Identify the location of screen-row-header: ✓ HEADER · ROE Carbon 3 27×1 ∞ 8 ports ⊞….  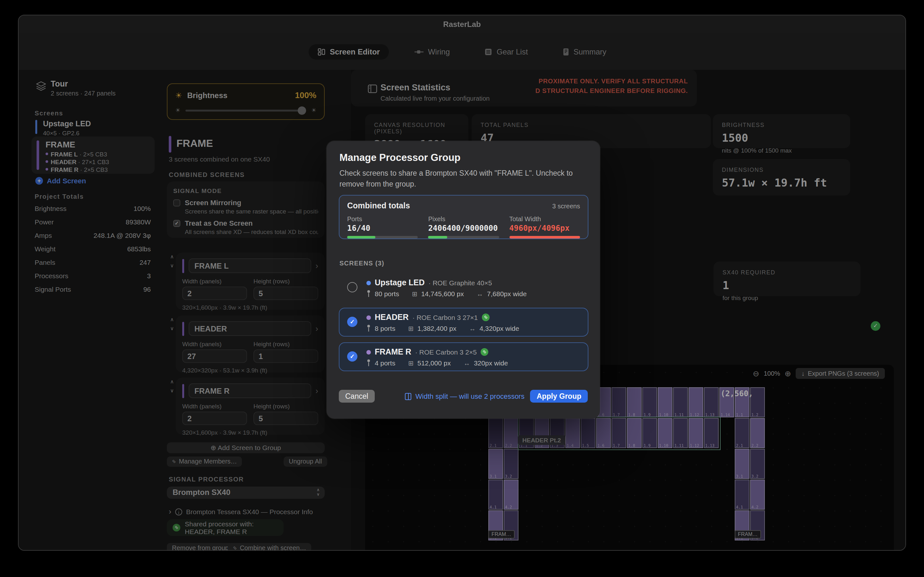
(464, 322).